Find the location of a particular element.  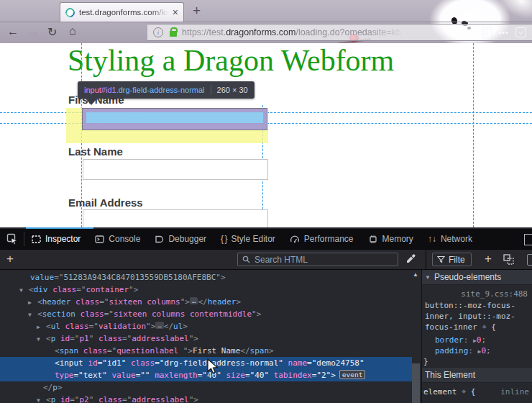

rule-property: border: ▶0; is located at coordinates (460, 340).